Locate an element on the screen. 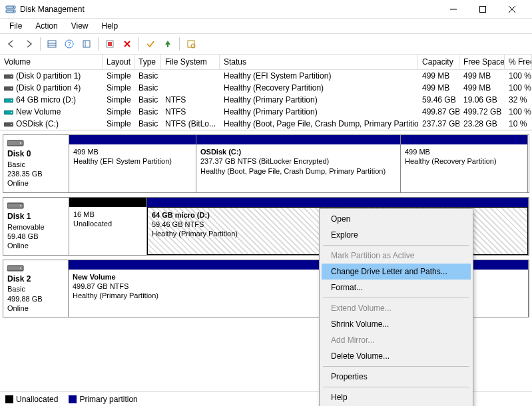 Image resolution: width=532 pixels, height=406 pixels. col-layout: Layout is located at coordinates (119, 62).